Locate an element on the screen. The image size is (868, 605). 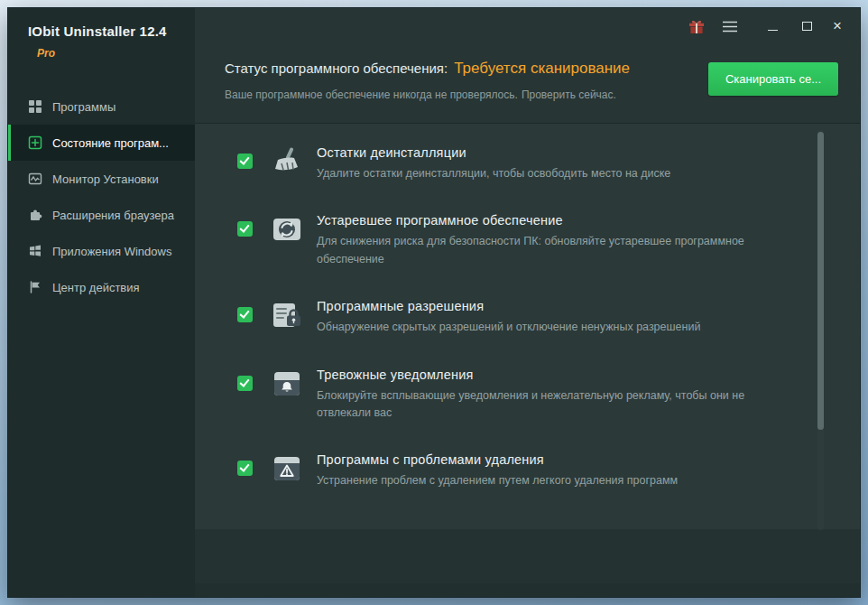
item-description: Для снижения риска для безопасности ПК: … is located at coordinates (552, 251).